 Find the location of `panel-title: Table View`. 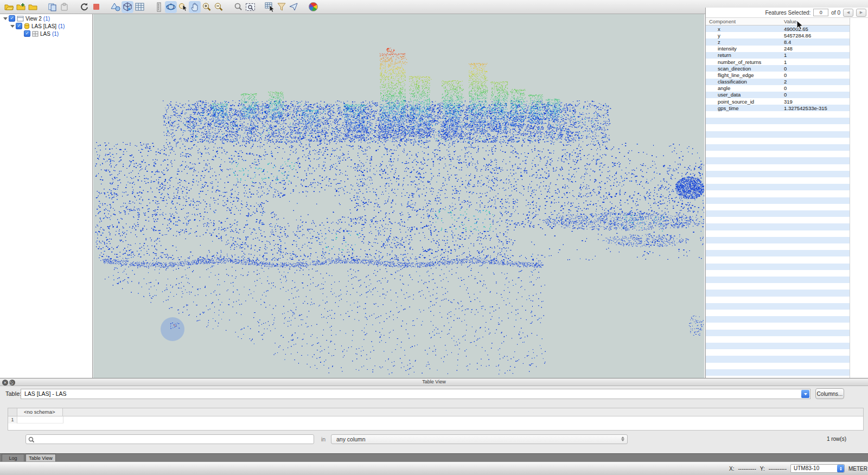

panel-title: Table View is located at coordinates (434, 382).